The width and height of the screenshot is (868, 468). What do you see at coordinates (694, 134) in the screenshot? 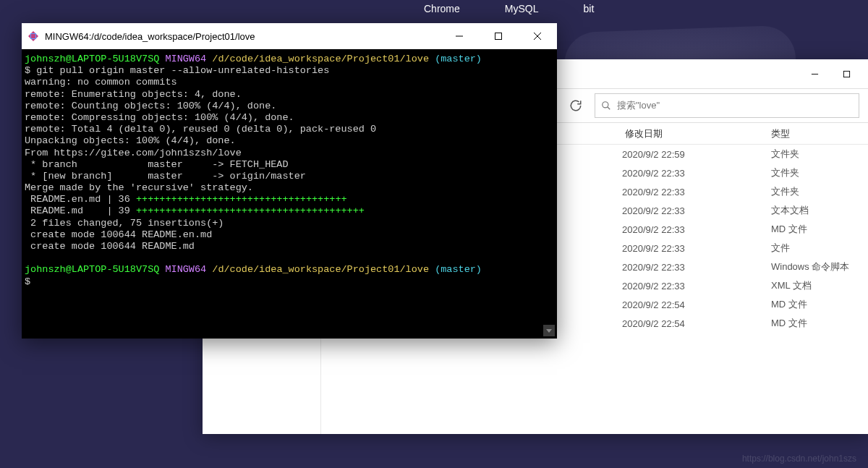
I see `column-header-date: 修改日期` at bounding box center [694, 134].